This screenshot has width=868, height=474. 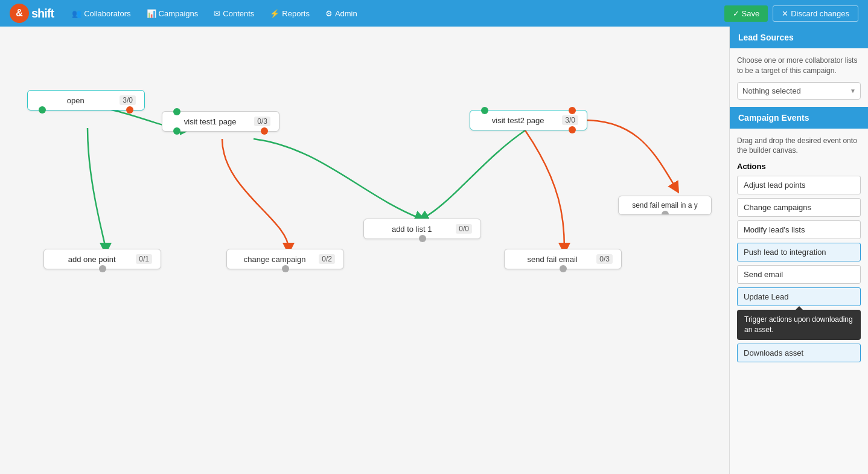 I want to click on contents-icon: ✉, so click(x=217, y=13).